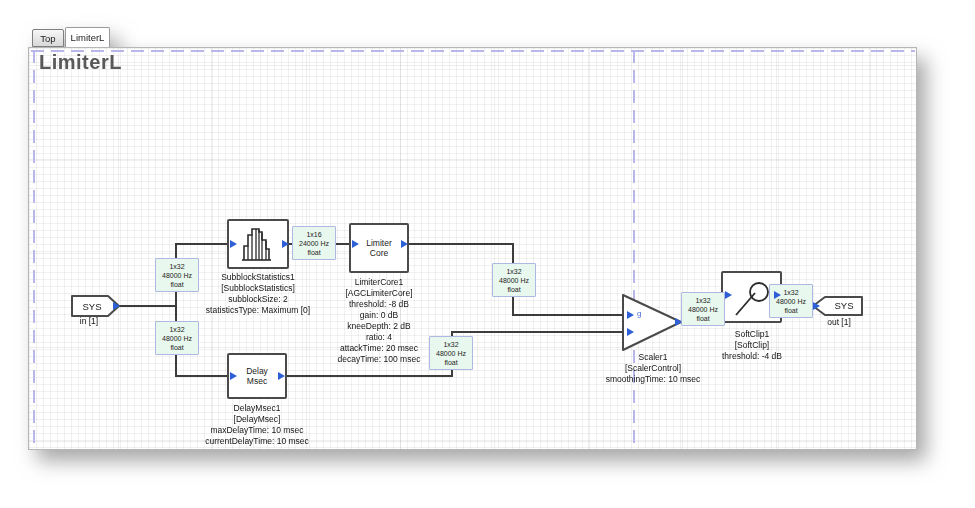 The width and height of the screenshot is (975, 508). What do you see at coordinates (472, 36) in the screenshot?
I see `tab-bar: Top LimiterL` at bounding box center [472, 36].